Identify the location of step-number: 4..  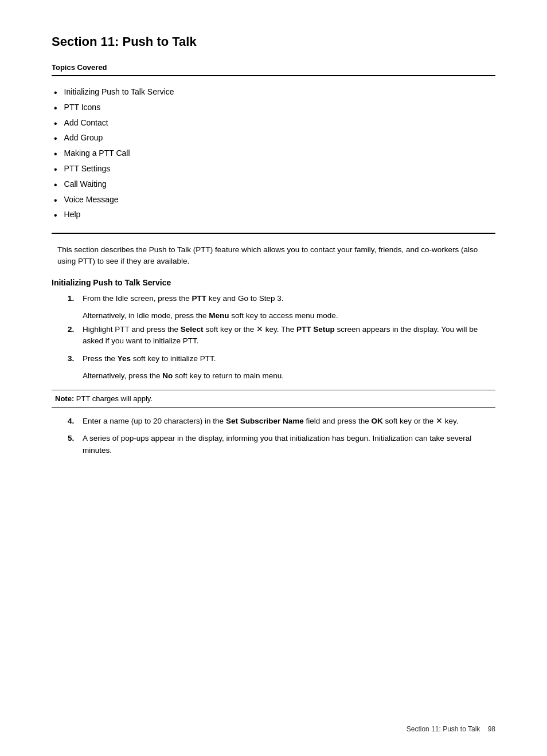
(75, 421).